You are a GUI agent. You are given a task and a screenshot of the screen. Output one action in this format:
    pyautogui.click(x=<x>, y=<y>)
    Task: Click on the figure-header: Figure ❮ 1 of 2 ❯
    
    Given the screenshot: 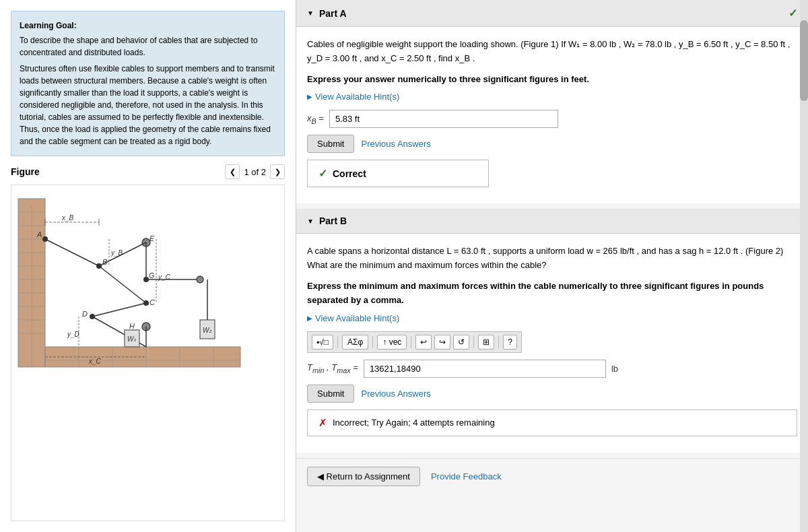 What is the action you would take?
    pyautogui.click(x=148, y=172)
    